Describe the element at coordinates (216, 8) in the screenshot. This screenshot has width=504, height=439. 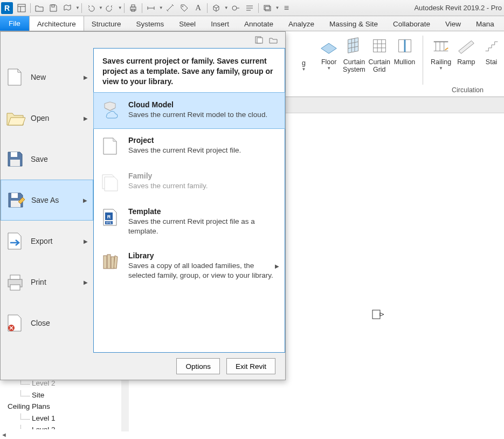
I see `3d-view-icon` at that location.